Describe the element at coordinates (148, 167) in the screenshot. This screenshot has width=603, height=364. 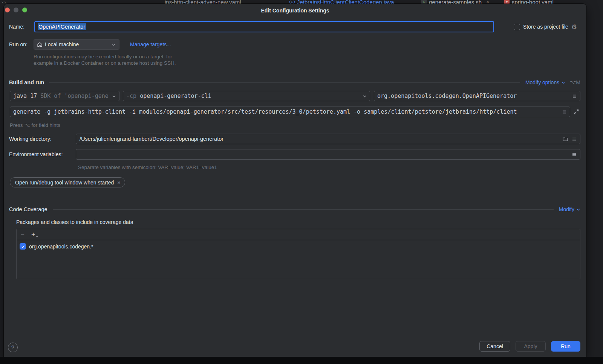
I see `environment-variables-hint: Separate variables with semicolon: VAR=v…` at that location.